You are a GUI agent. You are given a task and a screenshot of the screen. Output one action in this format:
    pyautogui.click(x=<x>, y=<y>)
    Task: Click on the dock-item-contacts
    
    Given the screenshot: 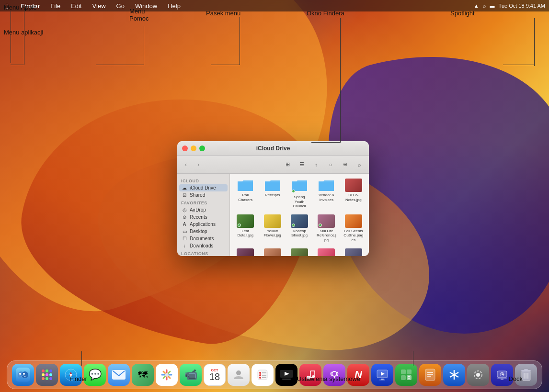 What is the action you would take?
    pyautogui.click(x=239, y=375)
    